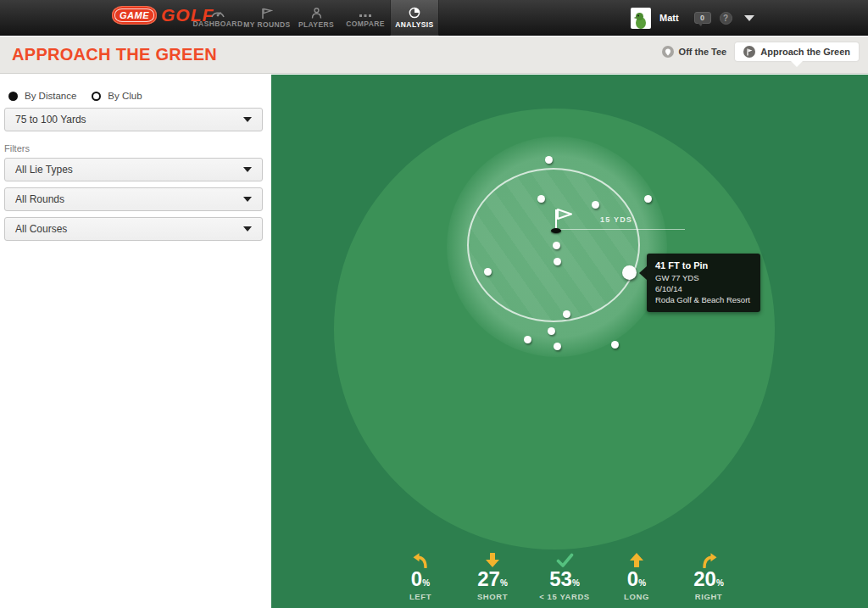 This screenshot has height=608, width=868. What do you see at coordinates (97, 97) in the screenshot?
I see `radio-unselected-icon` at bounding box center [97, 97].